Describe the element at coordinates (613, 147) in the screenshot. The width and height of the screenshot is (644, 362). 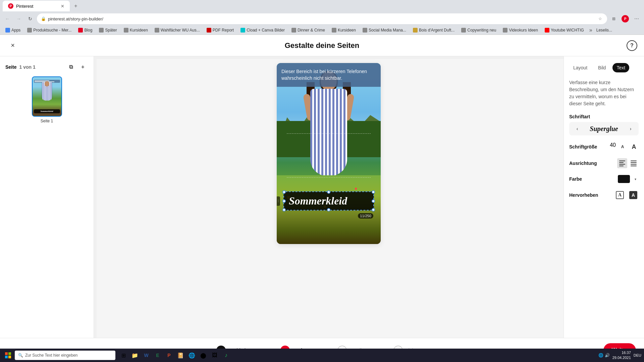
I see `size-value: 40` at that location.